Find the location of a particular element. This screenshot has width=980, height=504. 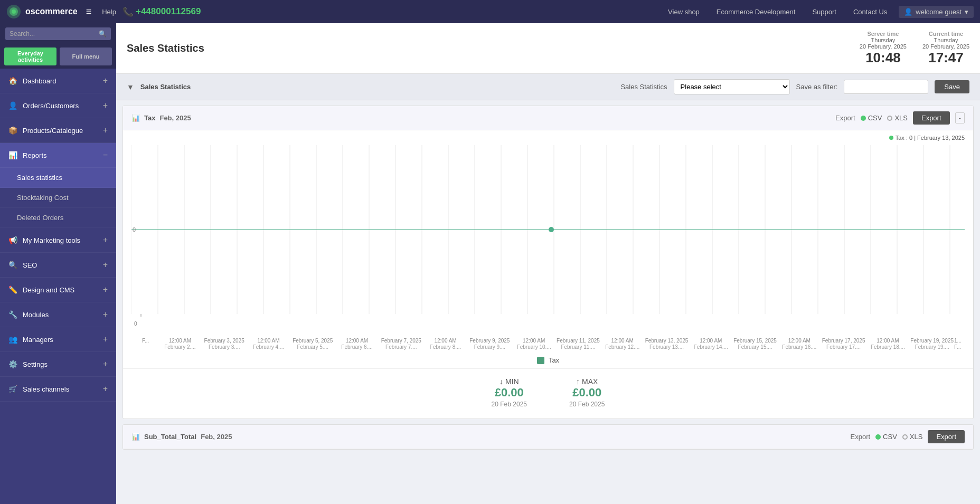

save-button: Save is located at coordinates (952, 87).